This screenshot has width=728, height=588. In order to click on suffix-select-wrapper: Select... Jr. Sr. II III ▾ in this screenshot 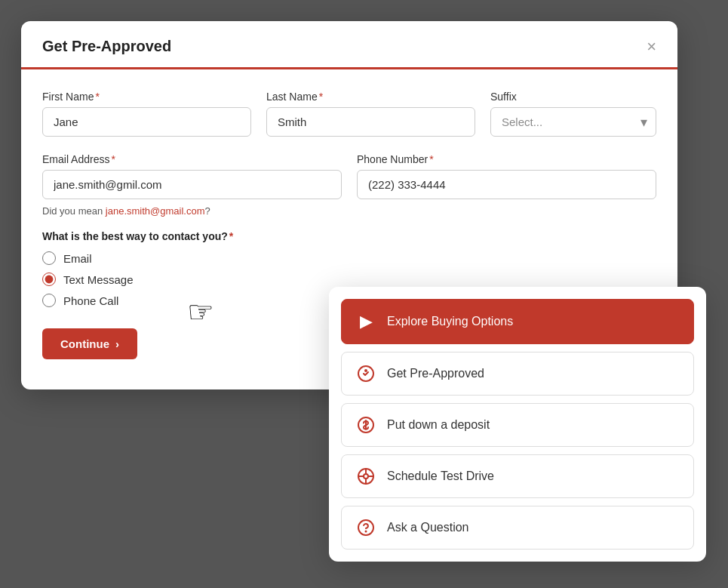, I will do `click(573, 122)`.